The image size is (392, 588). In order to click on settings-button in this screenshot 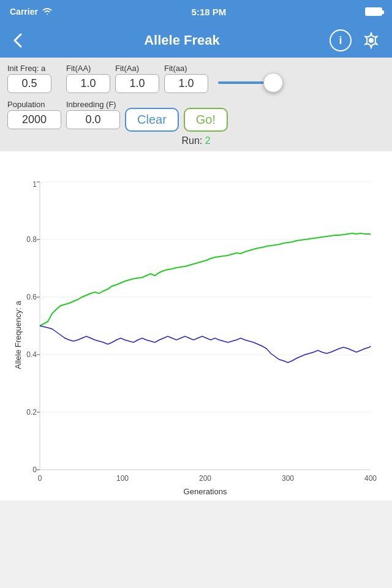, I will do `click(371, 40)`.